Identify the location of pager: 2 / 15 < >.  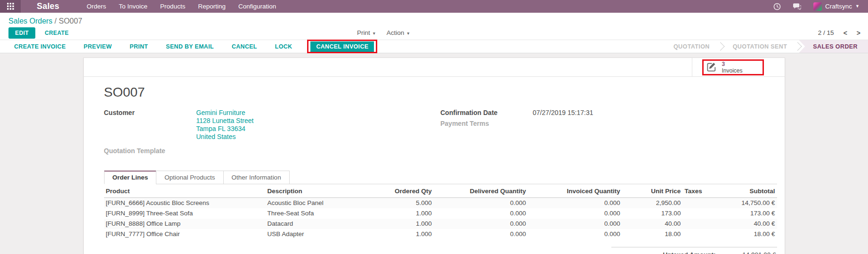
(839, 33).